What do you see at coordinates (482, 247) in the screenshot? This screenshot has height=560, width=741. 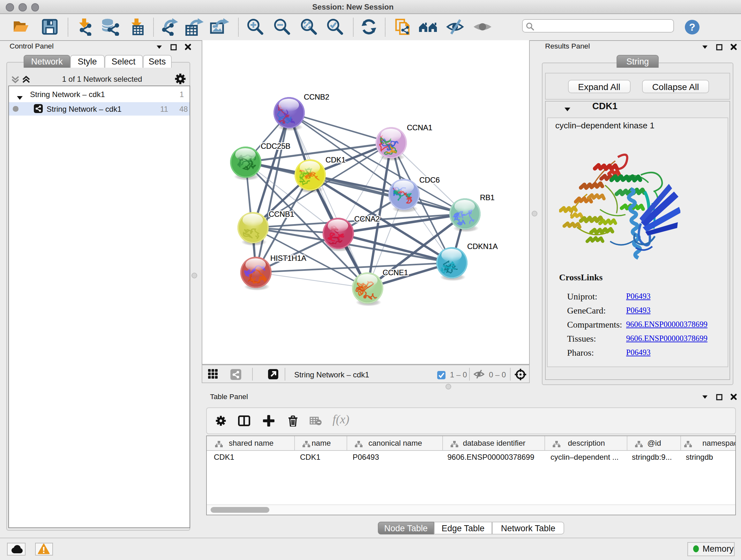 I see `svg-text: CDKN1A` at bounding box center [482, 247].